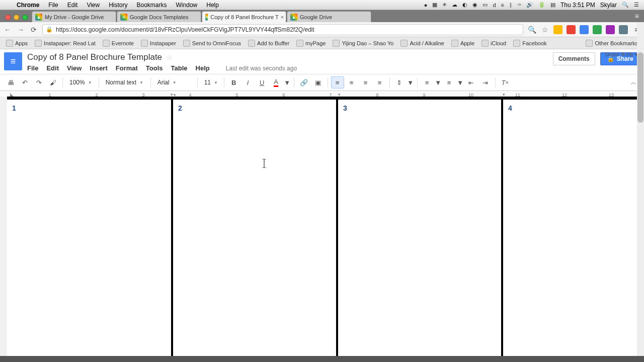 Image resolution: width=644 pixels, height=362 pixels. I want to click on browser-tab: ▲My Drive - Google Drive, so click(74, 17).